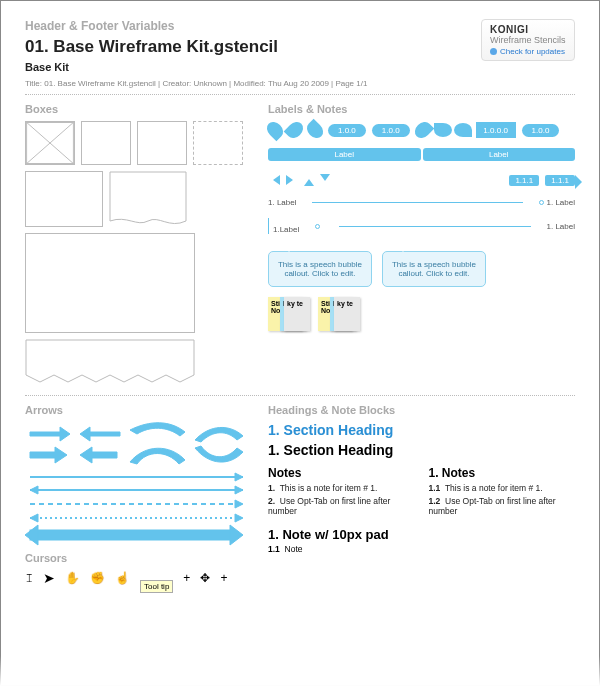 Image resolution: width=600 pixels, height=686 pixels. I want to click on label-bar-left: Label, so click(344, 154).